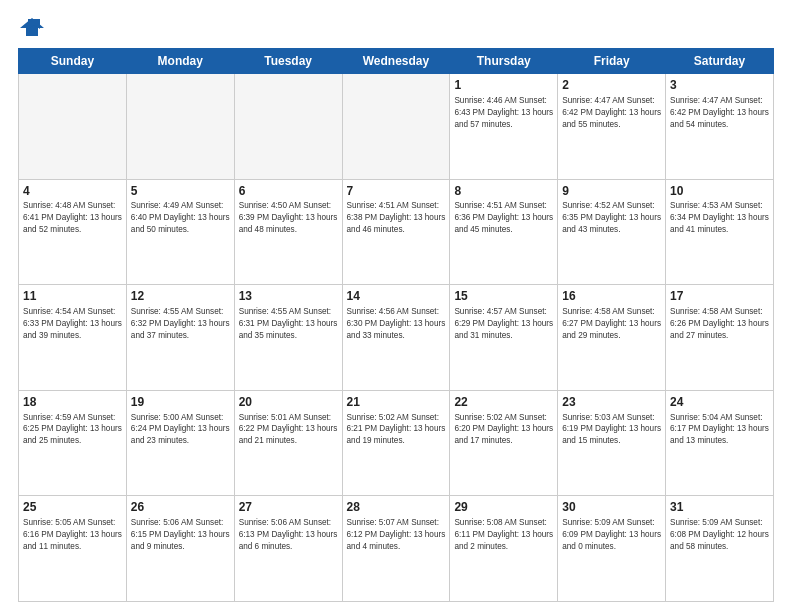 The width and height of the screenshot is (792, 612). What do you see at coordinates (180, 443) in the screenshot?
I see `calendar-day-cell: 19Sunrise: 5:00 AM Sunset: 6:24 PM Dayli…` at bounding box center [180, 443].